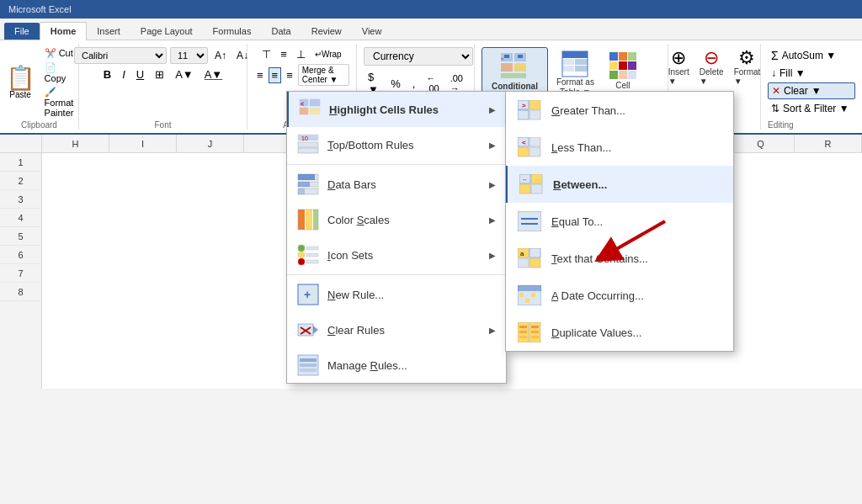  What do you see at coordinates (492, 185) in the screenshot?
I see `data-bars-arrow: ▶` at bounding box center [492, 185].